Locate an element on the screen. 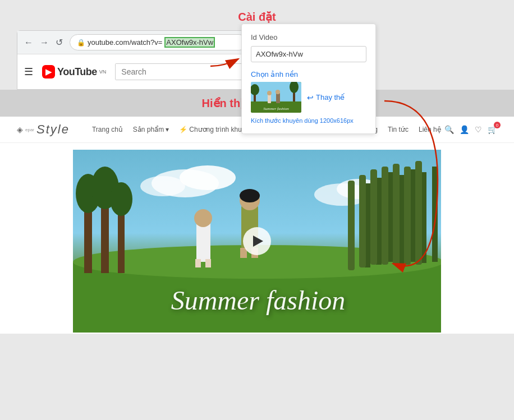  thumbnail-preview: Summer fashion is located at coordinates (276, 98).